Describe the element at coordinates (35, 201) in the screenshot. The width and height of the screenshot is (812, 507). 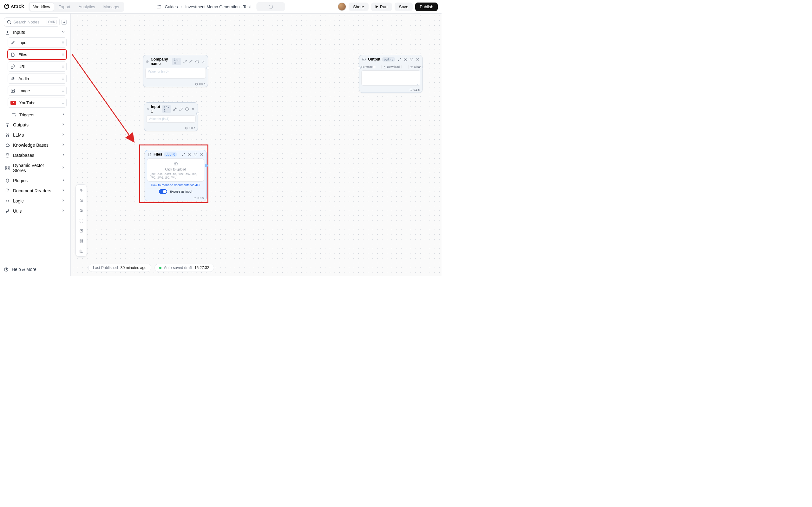
I see `sidebar-cat-logic: Logic` at that location.